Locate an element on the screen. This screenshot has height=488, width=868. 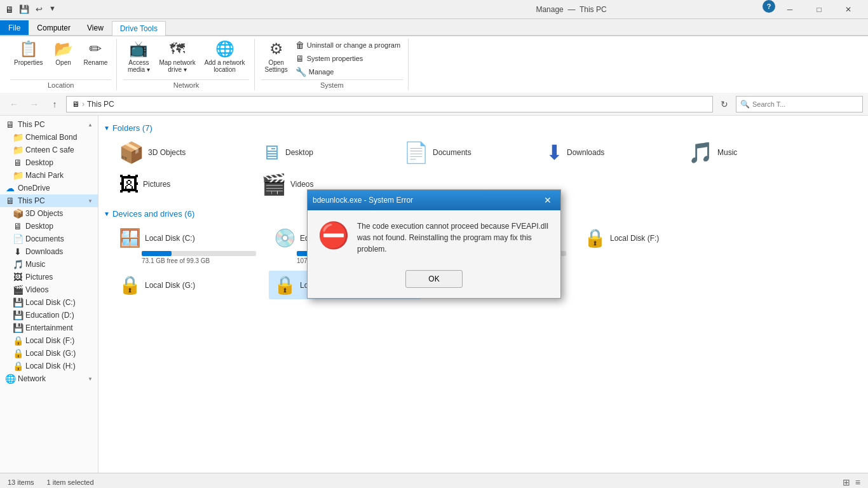
dialog-close-button: ✕ is located at coordinates (548, 200).